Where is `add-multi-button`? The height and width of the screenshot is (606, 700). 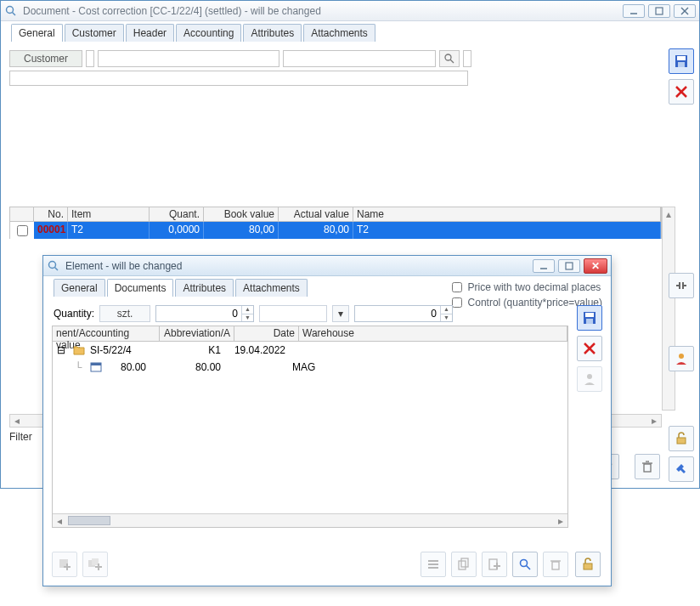 add-multi-button is located at coordinates (95, 564).